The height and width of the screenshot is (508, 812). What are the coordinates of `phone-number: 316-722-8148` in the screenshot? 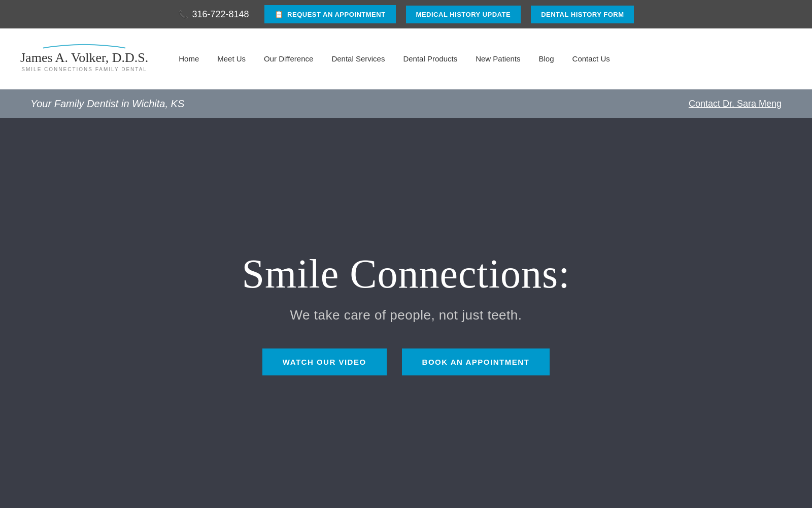 It's located at (214, 14).